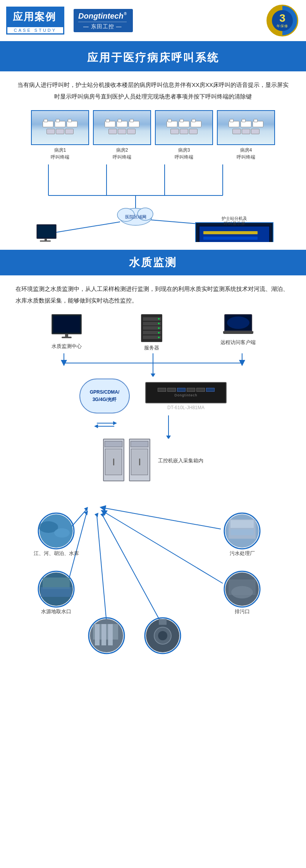 The height and width of the screenshot is (868, 306). Describe the element at coordinates (238, 323) in the screenshot. I see `remote-screen-inner` at that location.